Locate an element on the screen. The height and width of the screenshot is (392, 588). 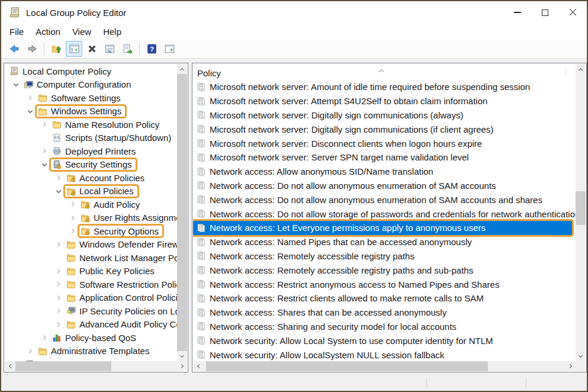
maximize-button is located at coordinates (545, 12).